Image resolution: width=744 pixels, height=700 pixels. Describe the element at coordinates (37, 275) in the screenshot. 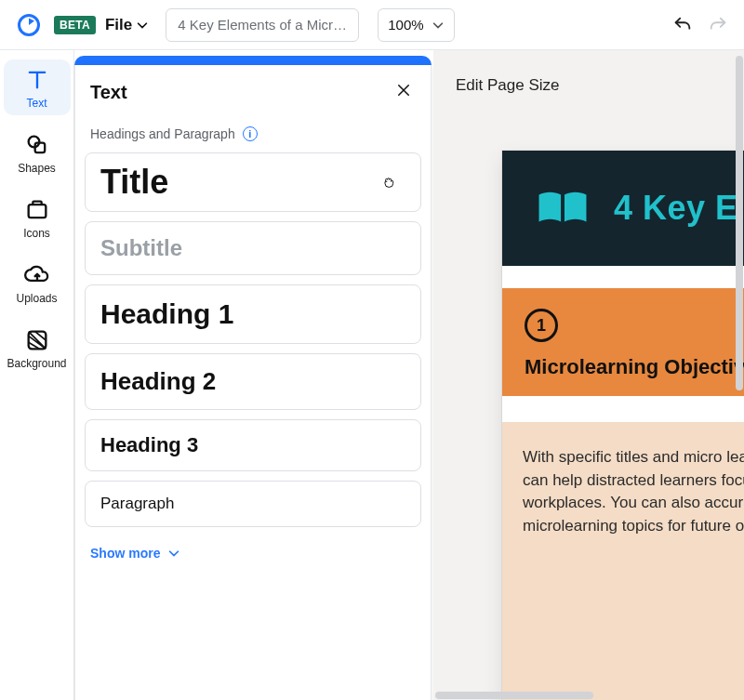

I see `uploads-icon` at that location.